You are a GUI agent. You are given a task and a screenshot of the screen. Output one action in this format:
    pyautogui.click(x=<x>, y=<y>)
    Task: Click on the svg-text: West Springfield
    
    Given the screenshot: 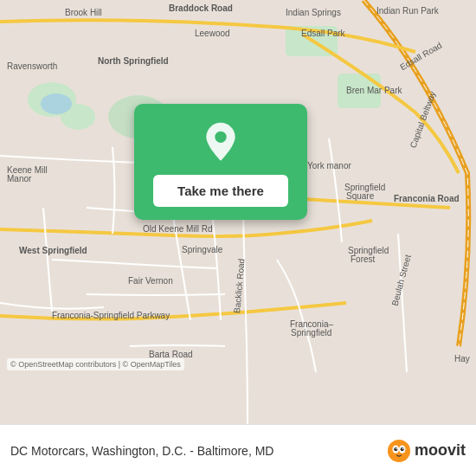 What is the action you would take?
    pyautogui.click(x=54, y=251)
    